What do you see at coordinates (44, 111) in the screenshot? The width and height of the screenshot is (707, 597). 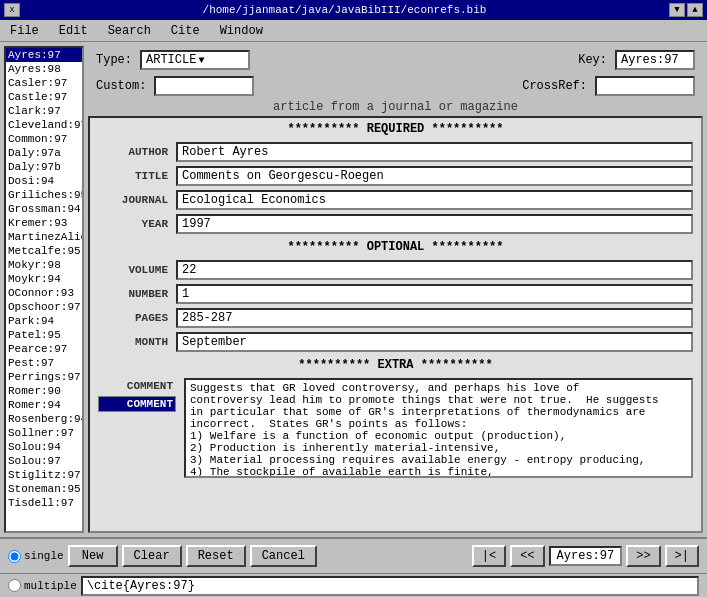 I see `sidebar-item-4: Clark:97` at bounding box center [44, 111].